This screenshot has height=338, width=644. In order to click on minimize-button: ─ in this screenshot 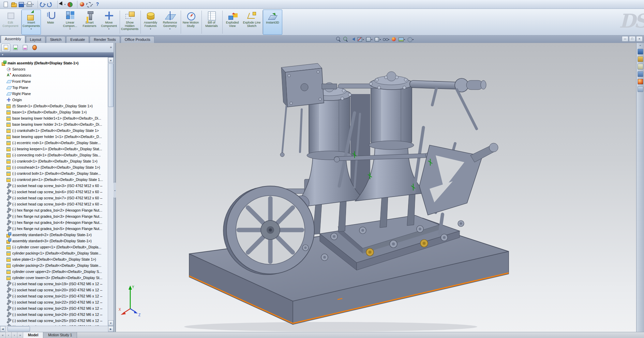, I will do `click(625, 39)`.